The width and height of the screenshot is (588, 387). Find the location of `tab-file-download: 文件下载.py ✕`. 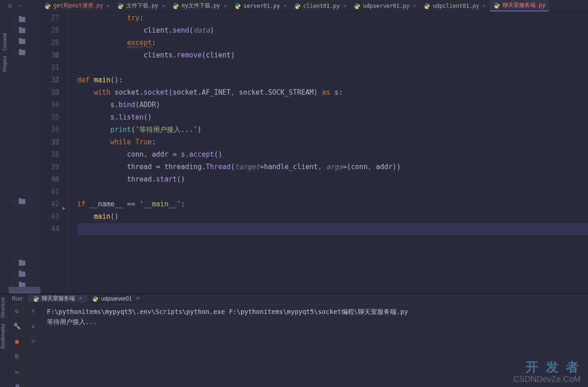

tab-file-download: 文件下载.py ✕ is located at coordinates (141, 6).